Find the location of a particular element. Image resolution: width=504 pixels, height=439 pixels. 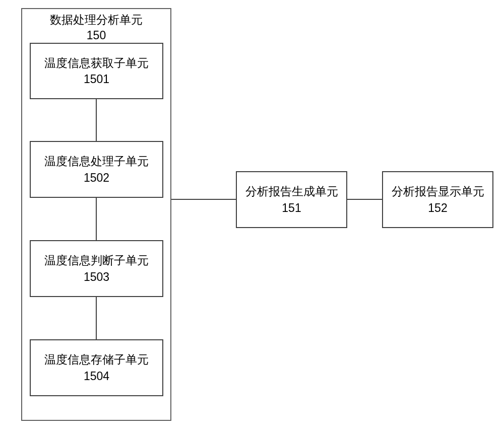

outer-header: 数据处理分析单元 150 is located at coordinates (96, 28).